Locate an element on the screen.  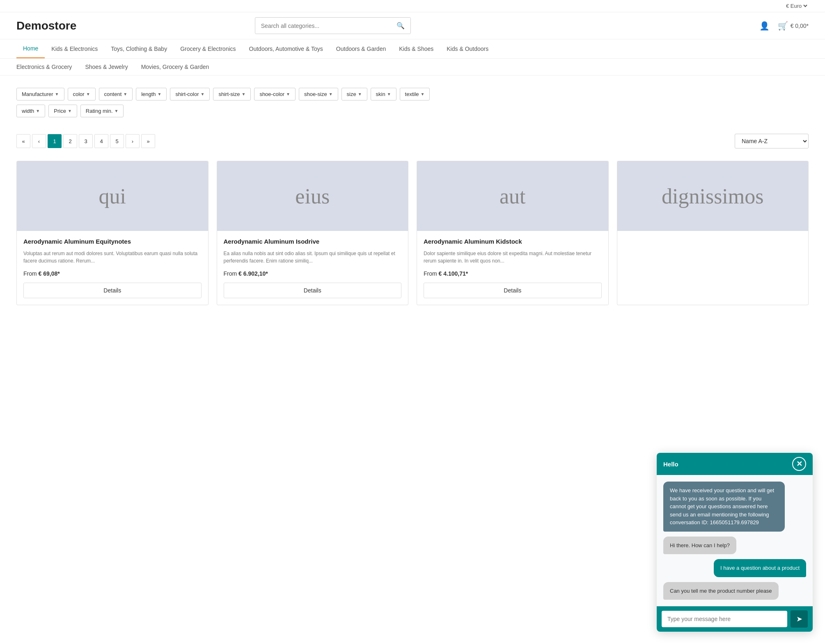
header-icons: 👤 🛒 € 0,00* is located at coordinates (784, 26).